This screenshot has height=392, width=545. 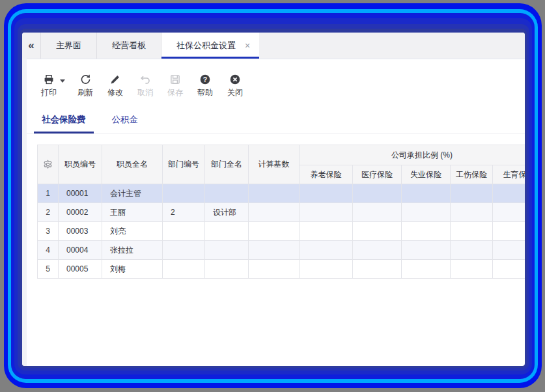 What do you see at coordinates (273, 85) in the screenshot?
I see `toolbar: 打印 刷新` at bounding box center [273, 85].